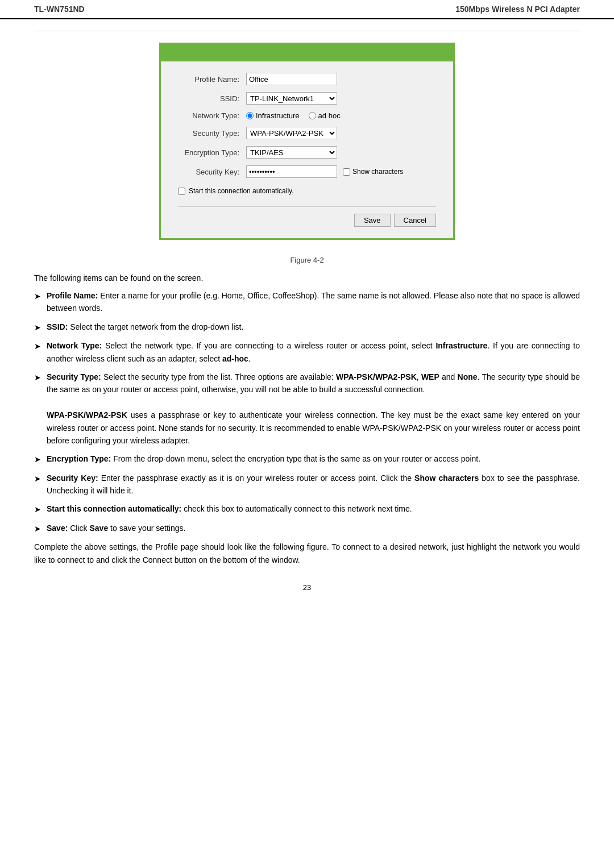 The width and height of the screenshot is (614, 868). What do you see at coordinates (78, 459) in the screenshot?
I see `bullet-label: Encryption Type:` at bounding box center [78, 459].